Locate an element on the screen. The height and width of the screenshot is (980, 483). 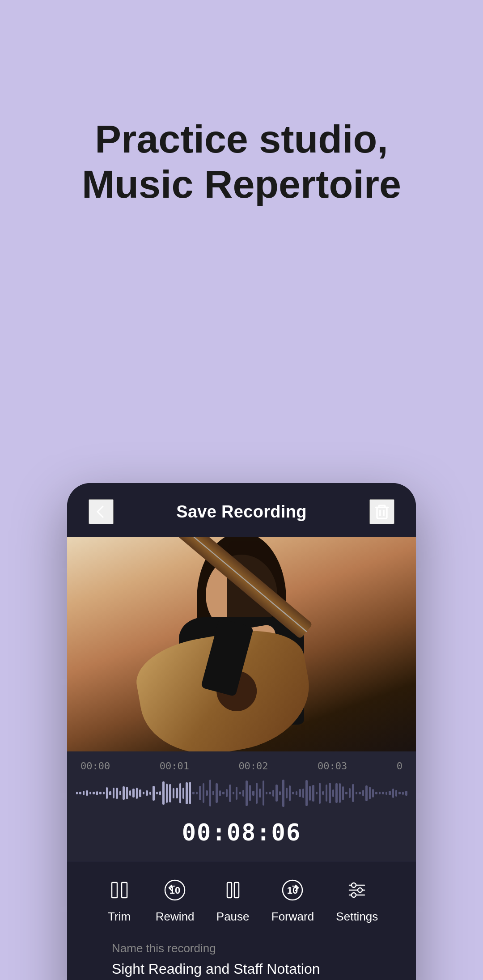
timeline-label-3: 00:03 is located at coordinates (332, 766).